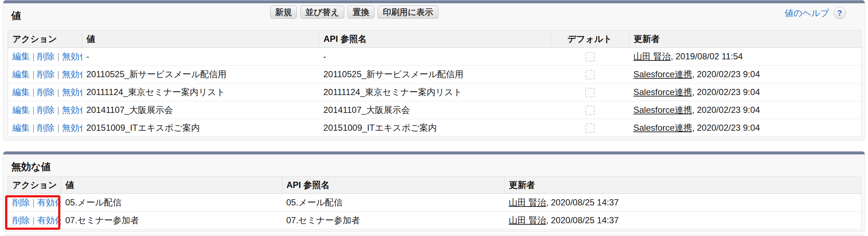 This screenshot has height=236, width=868. What do you see at coordinates (815, 13) in the screenshot?
I see `help-area: 値のヘルプ ?` at bounding box center [815, 13].